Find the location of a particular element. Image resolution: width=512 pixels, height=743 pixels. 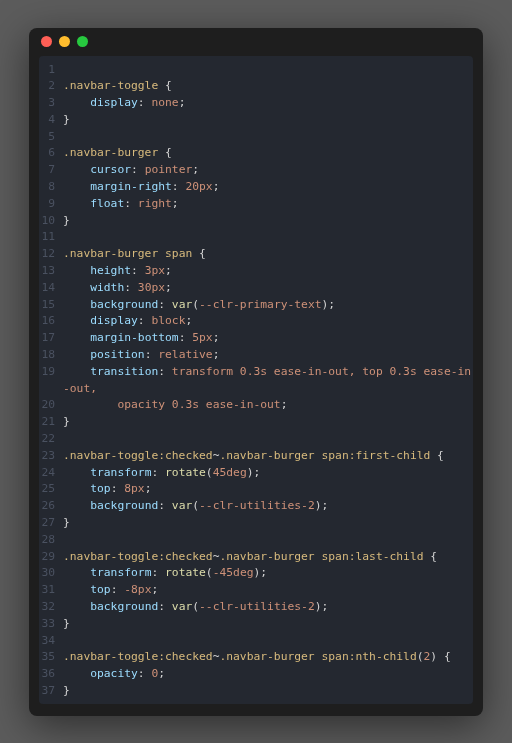

line-content: opacity: 0; is located at coordinates (268, 674).